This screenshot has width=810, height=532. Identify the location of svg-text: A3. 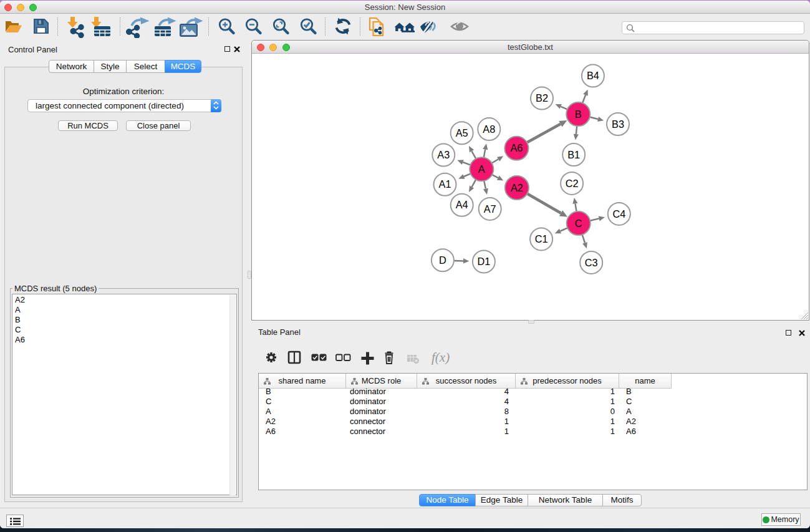
(443, 155).